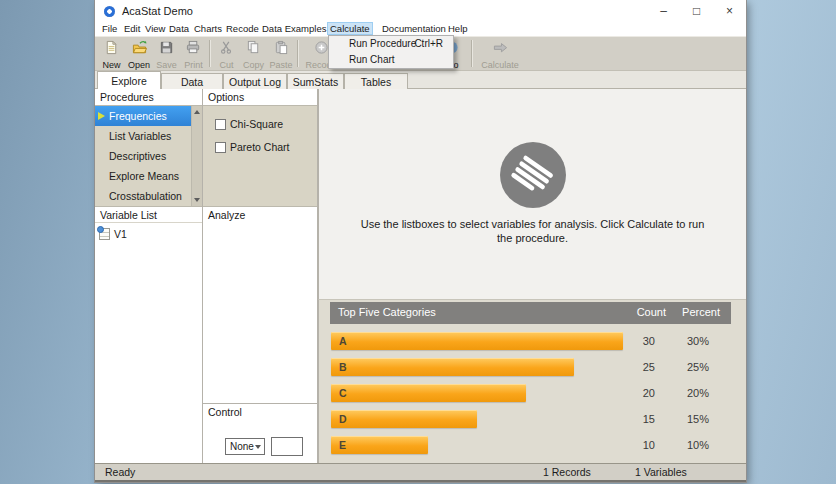 The height and width of the screenshot is (484, 836). What do you see at coordinates (148, 276) in the screenshot?
I see `procedures-panel: Procedures Frequencies List Variables De…` at bounding box center [148, 276].